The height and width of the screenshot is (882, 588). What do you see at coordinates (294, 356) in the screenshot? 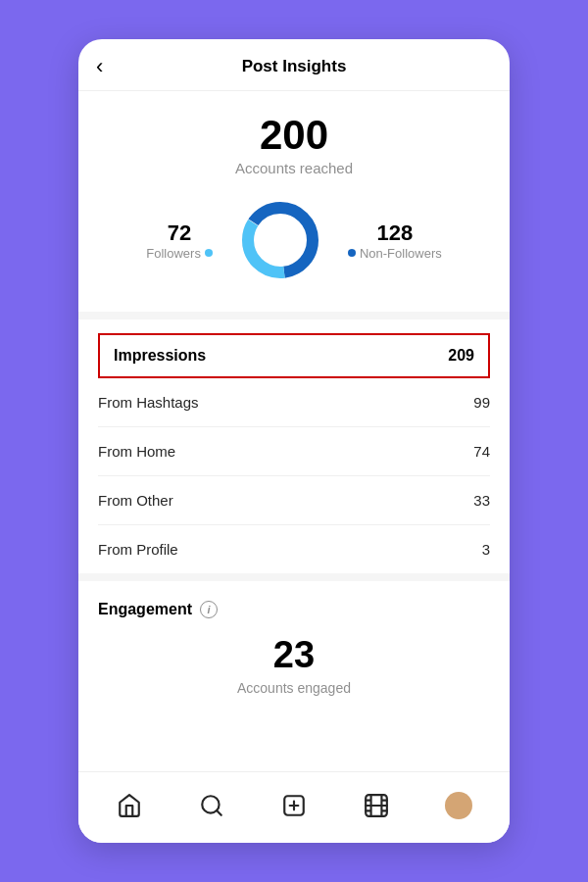
I see `impressions-header-row: Impressions 209` at bounding box center [294, 356].